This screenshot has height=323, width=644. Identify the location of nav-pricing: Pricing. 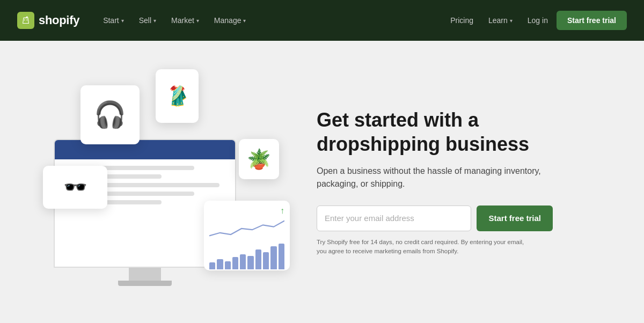
(462, 20).